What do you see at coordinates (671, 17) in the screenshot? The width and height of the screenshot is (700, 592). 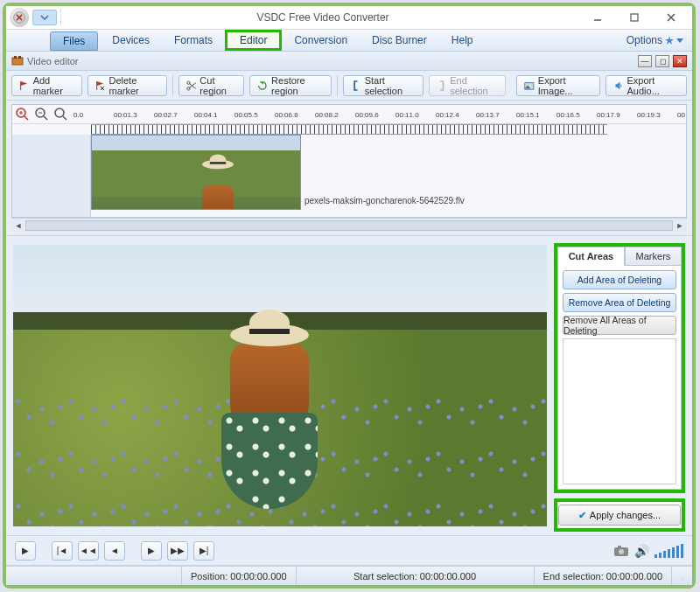 I see `close-button` at bounding box center [671, 17].